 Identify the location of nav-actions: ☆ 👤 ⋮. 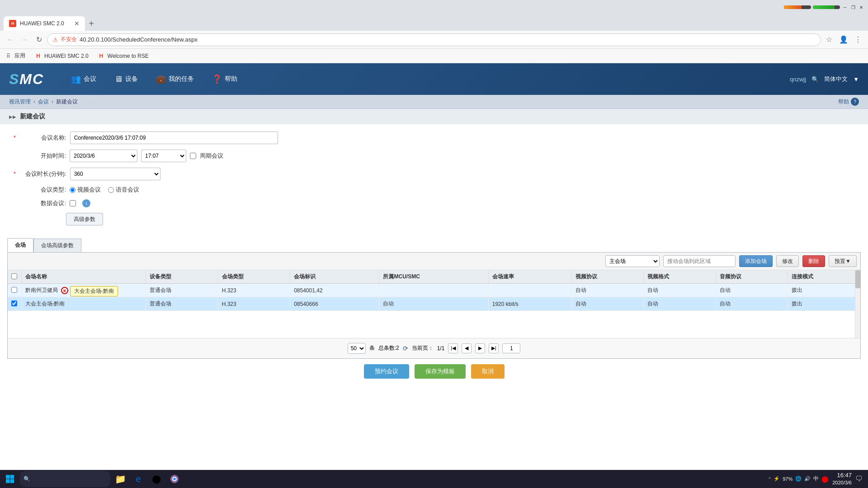
(844, 40).